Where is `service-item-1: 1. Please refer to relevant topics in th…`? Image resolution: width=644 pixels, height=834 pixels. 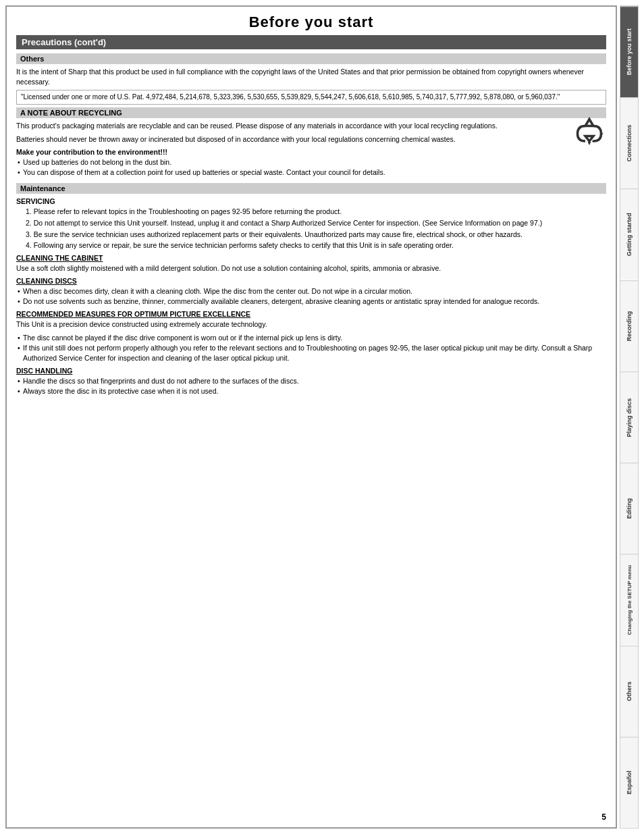 service-item-1: 1. Please refer to relevant topics in th… is located at coordinates (311, 212).